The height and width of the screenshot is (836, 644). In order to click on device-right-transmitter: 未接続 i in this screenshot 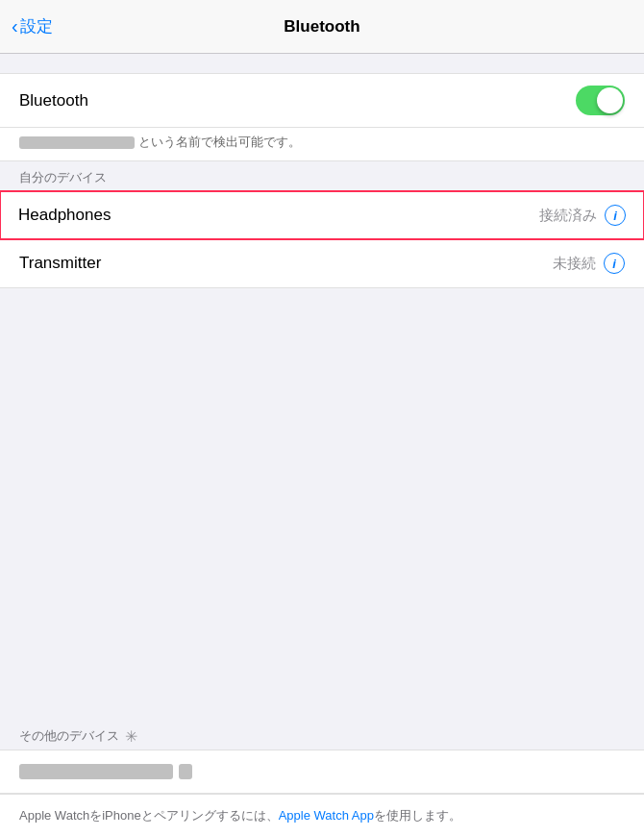, I will do `click(588, 263)`.